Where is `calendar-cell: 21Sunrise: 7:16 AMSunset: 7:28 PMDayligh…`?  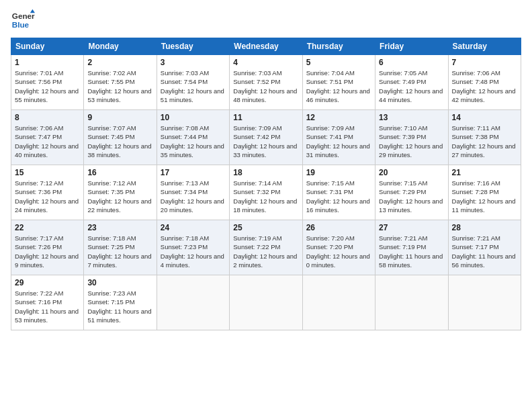 calendar-cell: 21Sunrise: 7:16 AMSunset: 7:28 PMDayligh… is located at coordinates (484, 193).